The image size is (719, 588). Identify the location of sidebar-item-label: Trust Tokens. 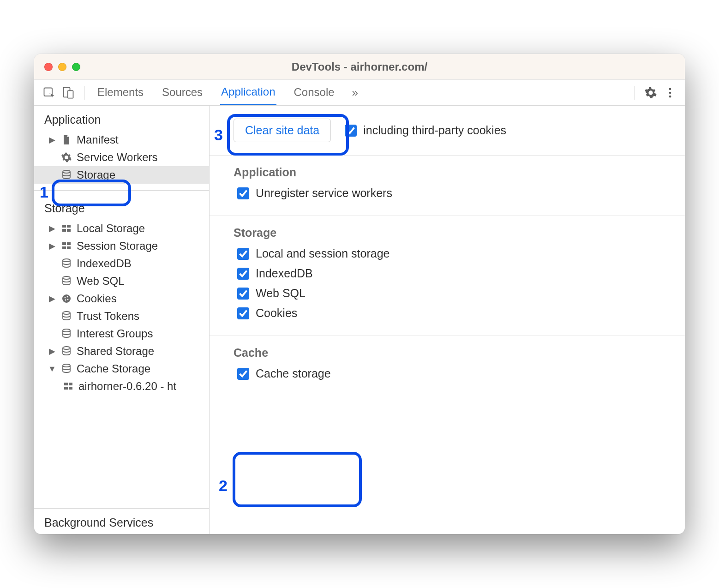
(108, 316).